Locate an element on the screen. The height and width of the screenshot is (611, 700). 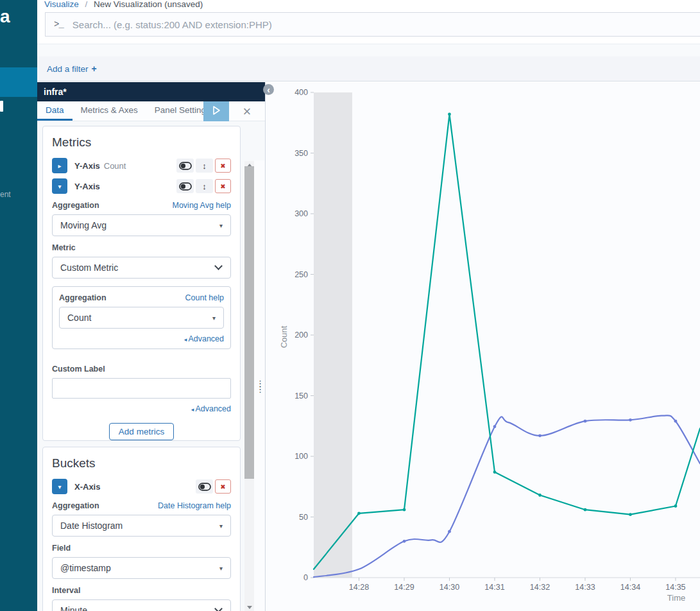
tab-metrics-axes: Metrics & Axes is located at coordinates (109, 111).